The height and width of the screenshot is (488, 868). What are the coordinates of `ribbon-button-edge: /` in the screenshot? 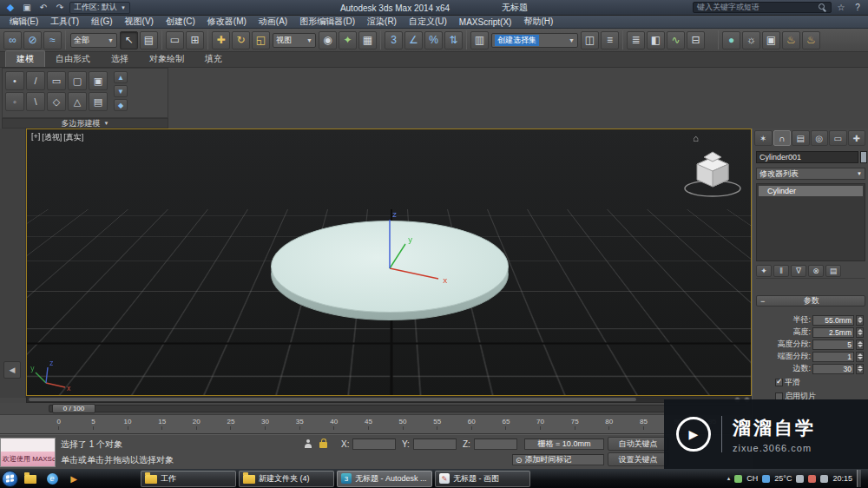 It's located at (36, 81).